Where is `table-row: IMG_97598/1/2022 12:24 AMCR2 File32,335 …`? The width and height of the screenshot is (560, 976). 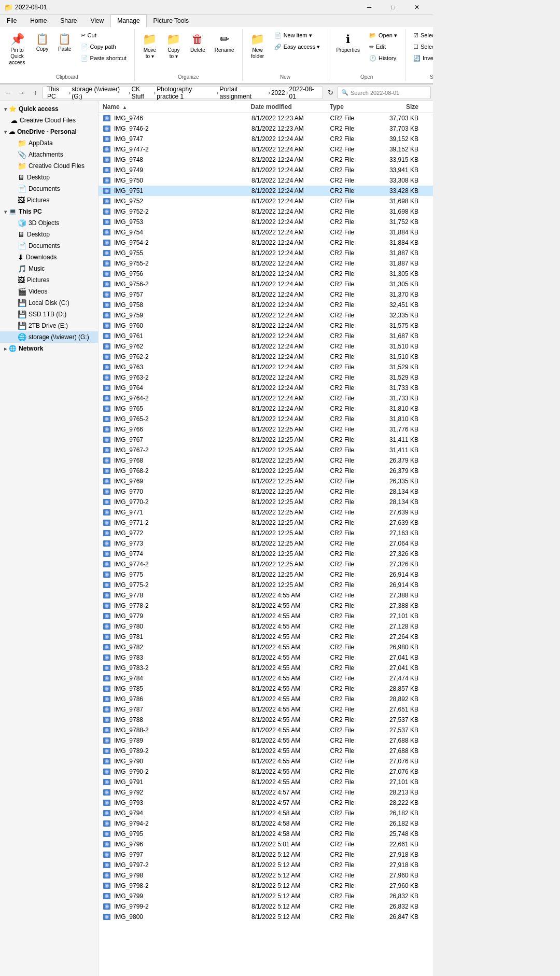 table-row: IMG_97598/1/2022 12:24 AMCR2 File32,335 … is located at coordinates (265, 315).